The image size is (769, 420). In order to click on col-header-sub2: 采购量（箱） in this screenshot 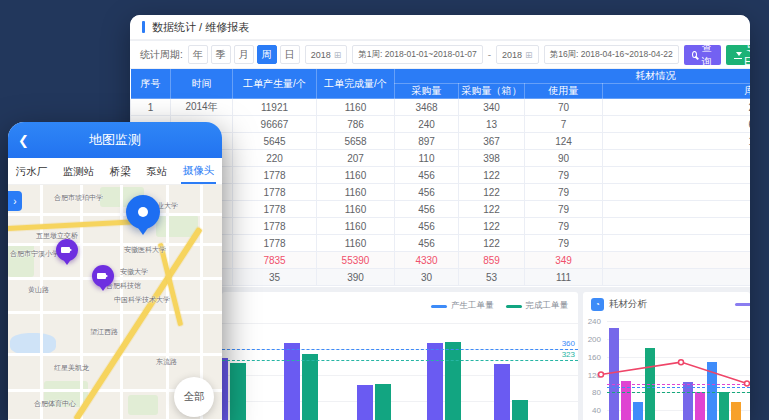, I will do `click(492, 92)`.